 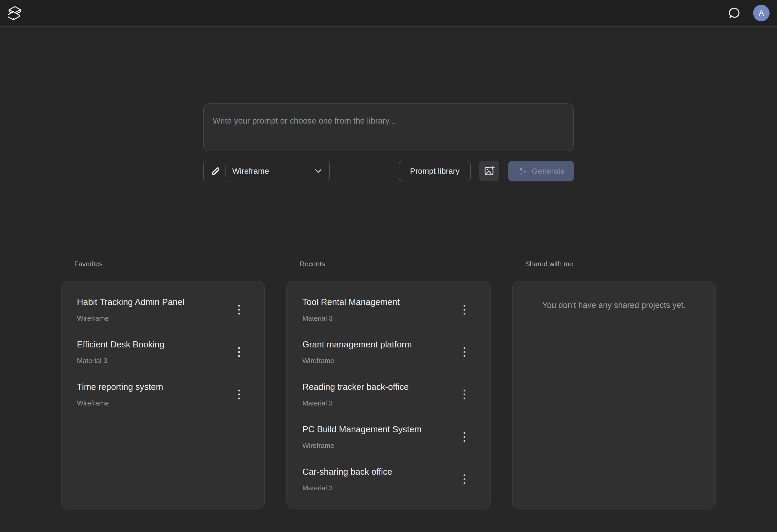 What do you see at coordinates (357, 344) in the screenshot?
I see `project-title: Grant management platform` at bounding box center [357, 344].